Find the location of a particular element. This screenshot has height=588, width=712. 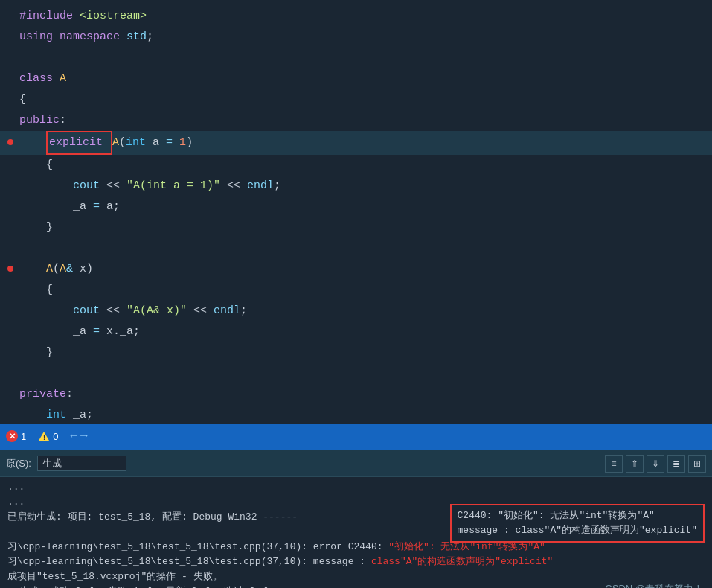

open-brace-3: { is located at coordinates (49, 290).